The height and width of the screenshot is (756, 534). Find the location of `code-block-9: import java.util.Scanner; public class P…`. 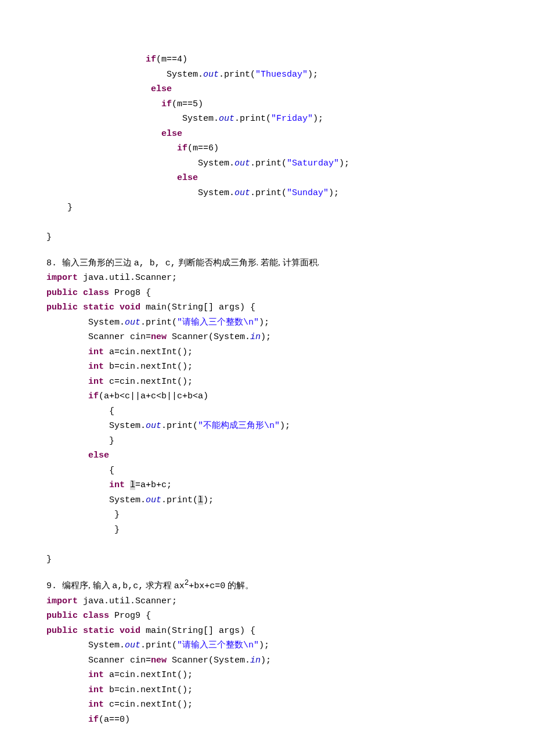

code-block-9: import java.util.Scanner; public class P… is located at coordinates (267, 661).